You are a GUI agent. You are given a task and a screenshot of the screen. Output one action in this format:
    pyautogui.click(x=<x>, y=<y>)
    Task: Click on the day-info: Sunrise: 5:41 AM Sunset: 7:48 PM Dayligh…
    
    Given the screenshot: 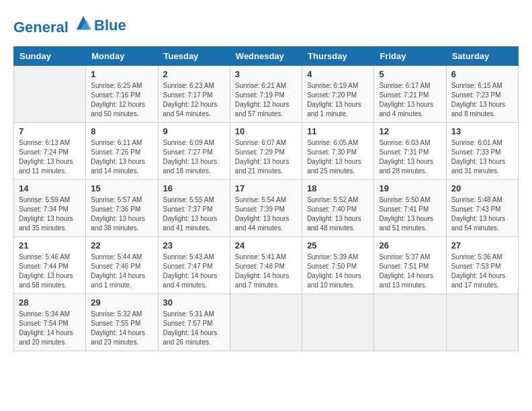 What is the action you would take?
    pyautogui.click(x=266, y=271)
    